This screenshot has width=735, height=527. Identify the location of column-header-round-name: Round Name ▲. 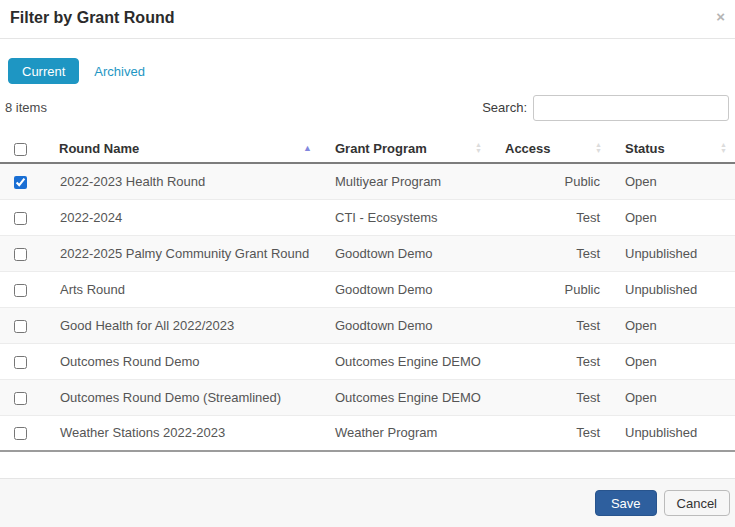
(182, 148).